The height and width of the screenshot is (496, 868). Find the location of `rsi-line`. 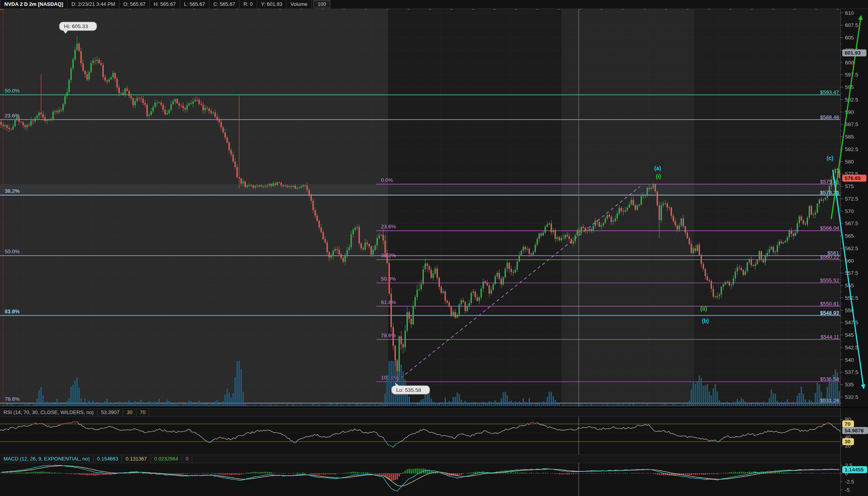

rsi-line is located at coordinates (420, 432).